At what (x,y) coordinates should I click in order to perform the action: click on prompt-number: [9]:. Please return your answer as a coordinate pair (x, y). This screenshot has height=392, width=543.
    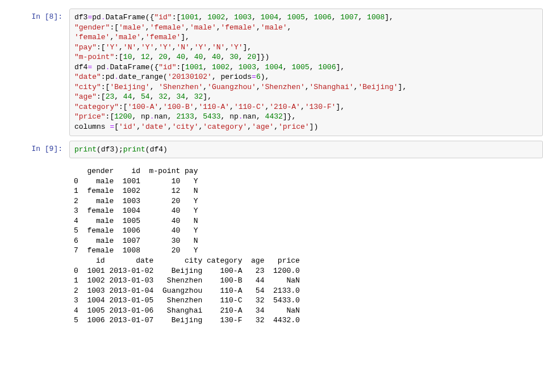
    Looking at the image, I should click on (53, 149).